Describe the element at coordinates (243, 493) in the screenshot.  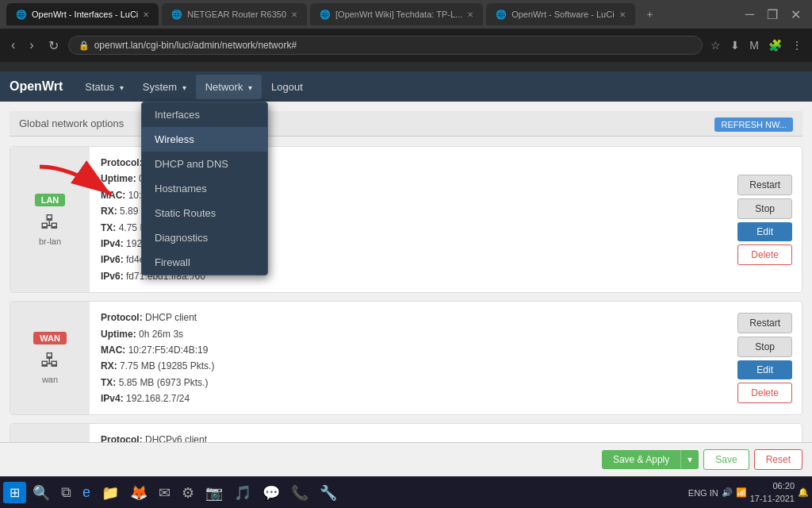
I see `app2-icon: 🎵` at that location.